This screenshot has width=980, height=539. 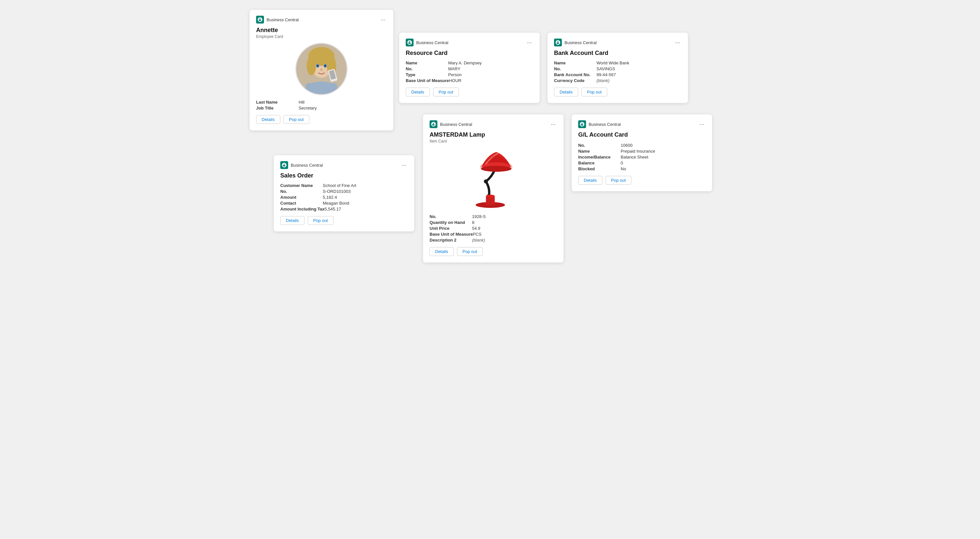 What do you see at coordinates (469, 53) in the screenshot?
I see `resource-title: Resource Card` at bounding box center [469, 53].